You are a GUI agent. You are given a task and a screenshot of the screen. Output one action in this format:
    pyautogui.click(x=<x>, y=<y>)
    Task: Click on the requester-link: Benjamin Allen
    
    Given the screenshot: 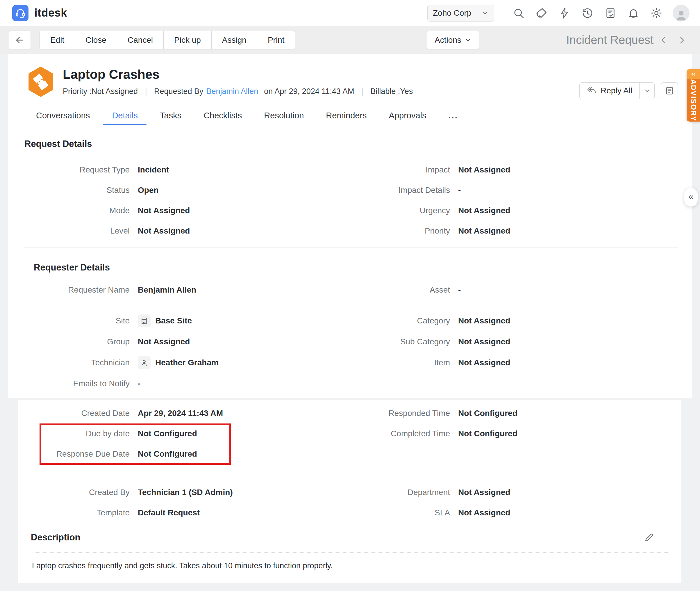 What is the action you would take?
    pyautogui.click(x=232, y=91)
    